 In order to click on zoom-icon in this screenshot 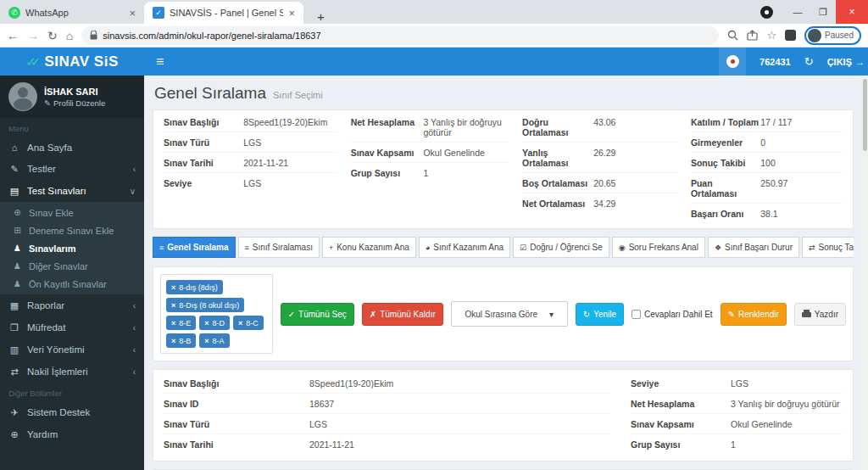, I will do `click(732, 36)`.